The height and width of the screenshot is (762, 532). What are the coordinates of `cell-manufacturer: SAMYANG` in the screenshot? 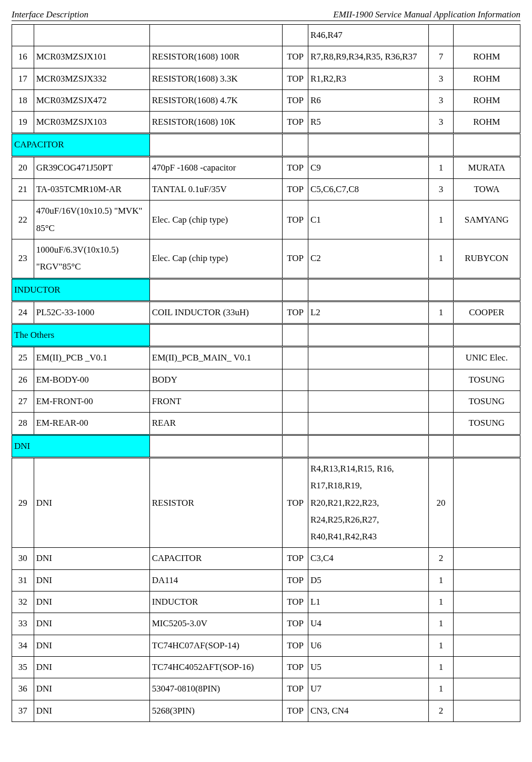 It's located at (486, 220).